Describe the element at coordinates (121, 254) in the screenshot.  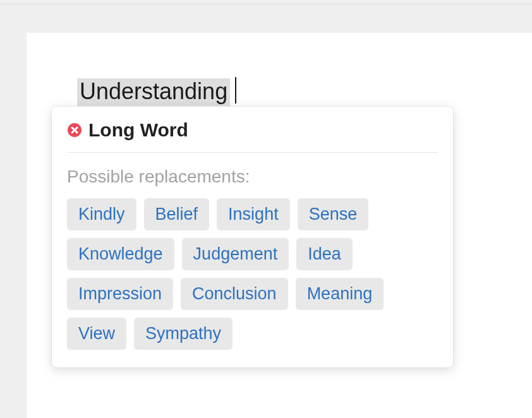
I see `replacement-chip: Knowledge` at that location.